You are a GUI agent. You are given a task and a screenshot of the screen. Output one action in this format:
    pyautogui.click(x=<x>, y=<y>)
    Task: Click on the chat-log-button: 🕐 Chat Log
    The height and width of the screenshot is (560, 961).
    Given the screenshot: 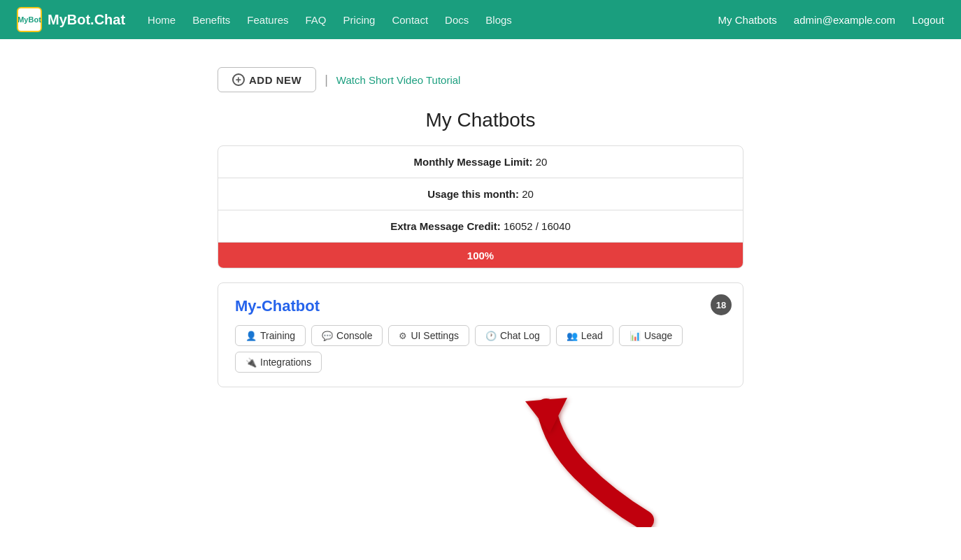 What is the action you would take?
    pyautogui.click(x=513, y=336)
    